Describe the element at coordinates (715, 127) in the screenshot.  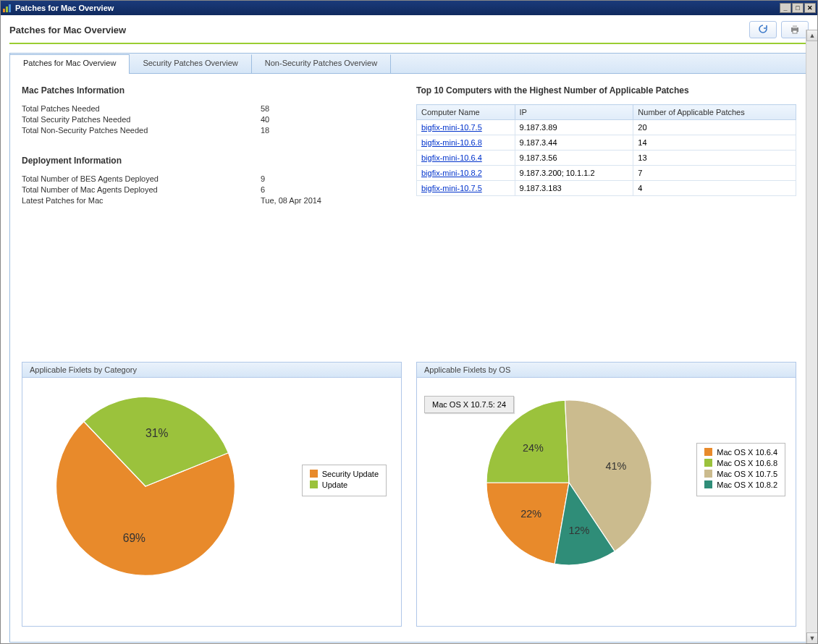
I see `cell-count: 20` at that location.